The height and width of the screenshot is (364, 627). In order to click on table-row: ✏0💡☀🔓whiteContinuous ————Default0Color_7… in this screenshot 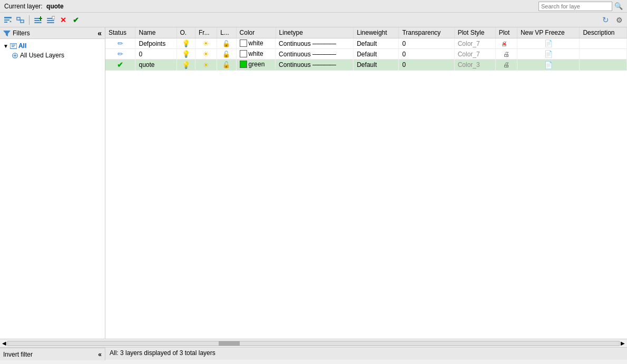, I will do `click(366, 54)`.